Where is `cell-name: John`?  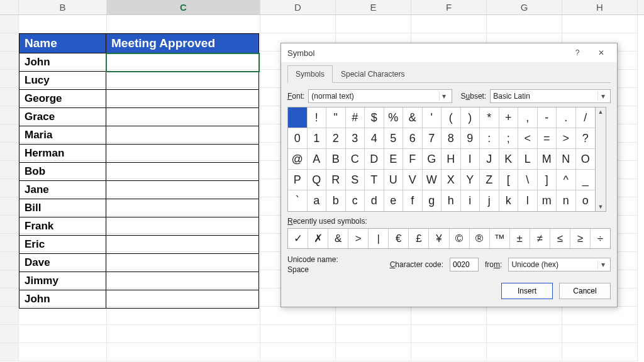 cell-name: John is located at coordinates (63, 299).